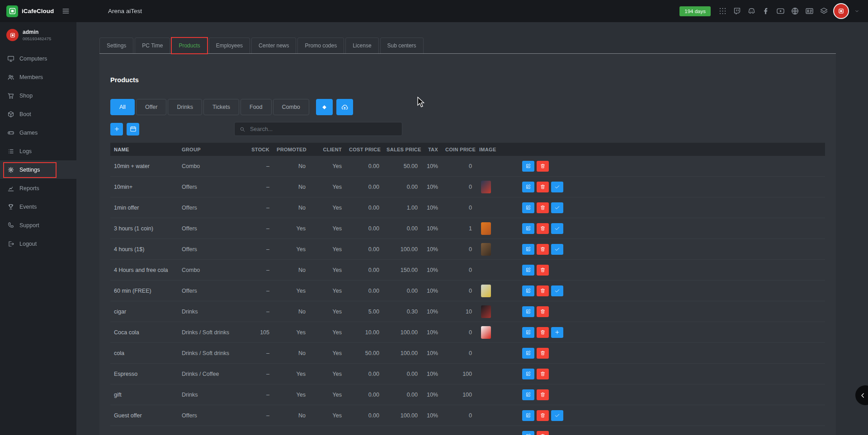 The width and height of the screenshot is (868, 435). I want to click on table-row: 4 hours (1$)Offers–YesYes0.00100.0010%0, so click(467, 249).